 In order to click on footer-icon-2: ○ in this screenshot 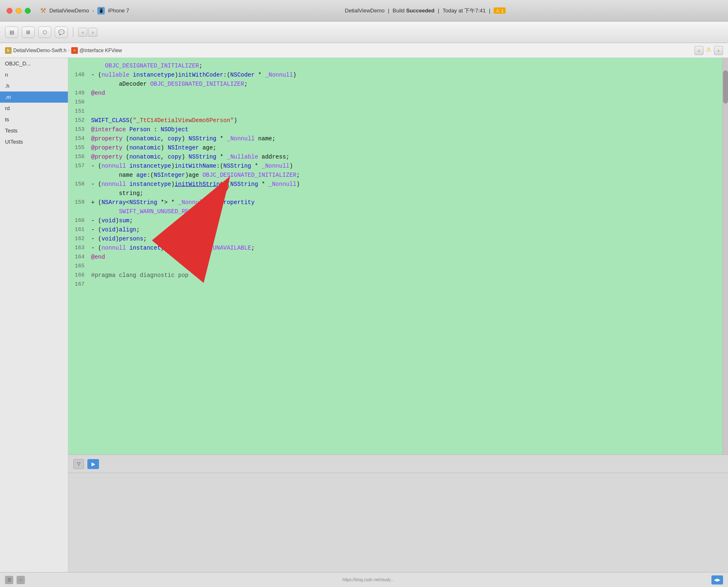, I will do `click(21, 580)`.